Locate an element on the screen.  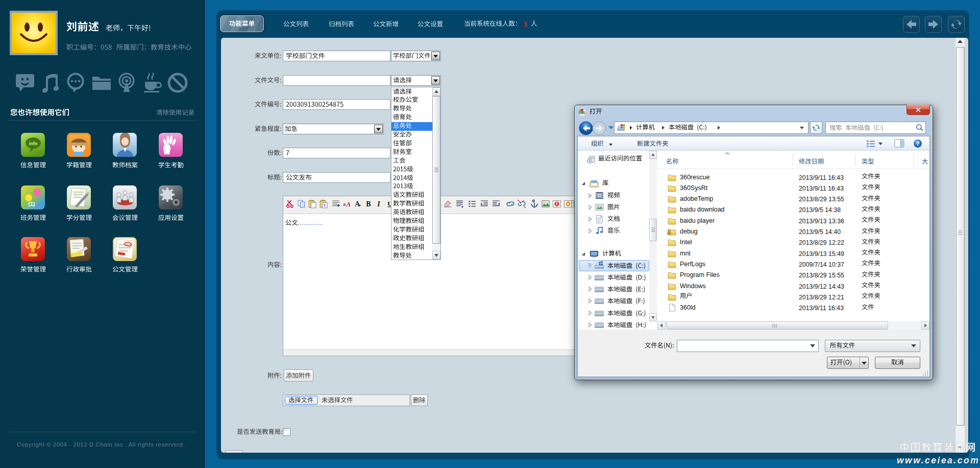
svg-text: f is located at coordinates (557, 204).